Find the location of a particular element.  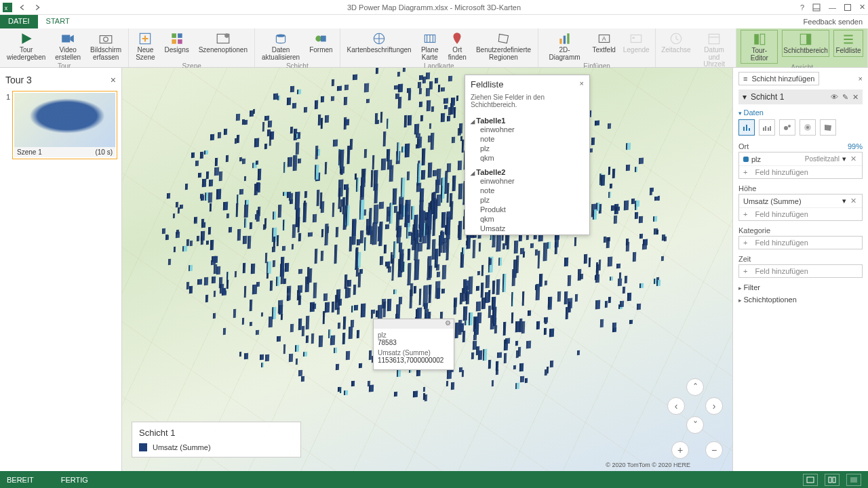

close-field-list: × is located at coordinates (582, 84).